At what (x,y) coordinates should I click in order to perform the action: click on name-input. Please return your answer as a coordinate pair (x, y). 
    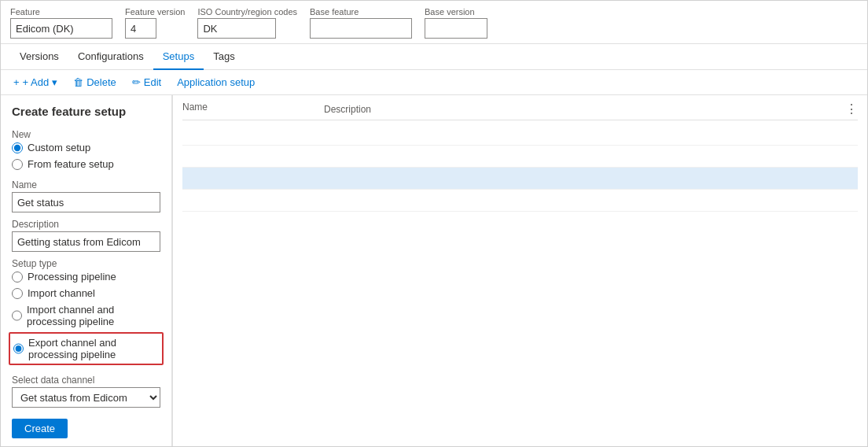
    Looking at the image, I should click on (86, 202).